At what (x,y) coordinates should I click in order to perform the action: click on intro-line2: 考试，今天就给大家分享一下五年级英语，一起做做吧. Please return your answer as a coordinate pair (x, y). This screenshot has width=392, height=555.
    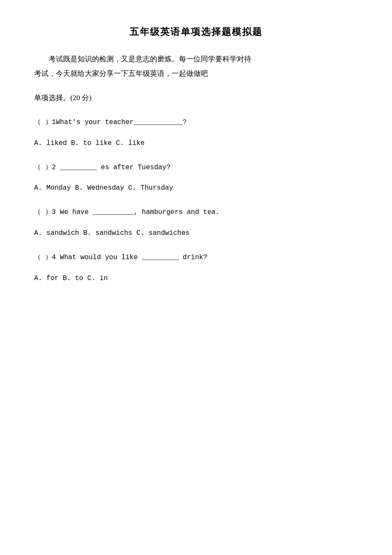
    Looking at the image, I should click on (121, 73).